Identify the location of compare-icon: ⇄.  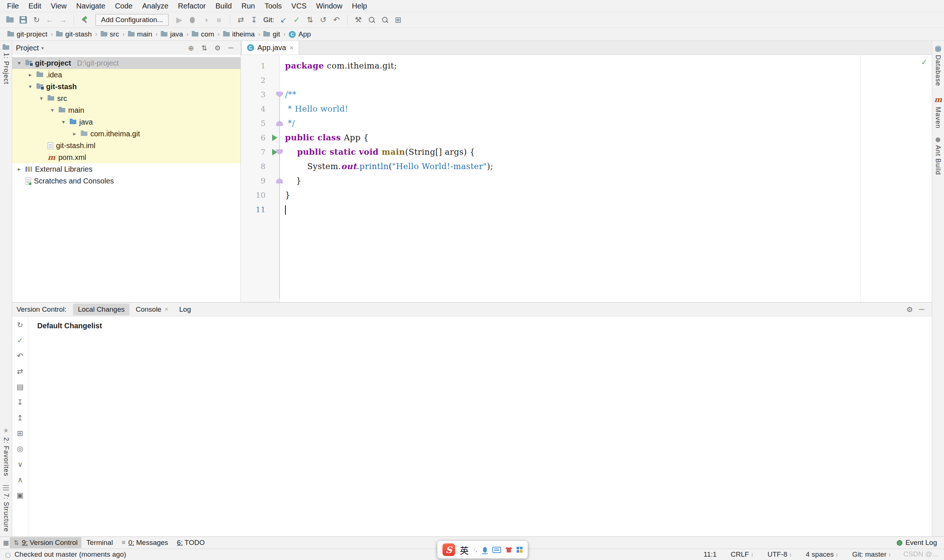
(241, 20).